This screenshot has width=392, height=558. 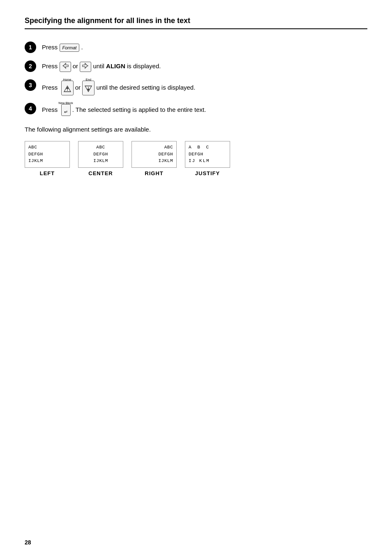 I want to click on arrow-right-icon, so click(x=85, y=66).